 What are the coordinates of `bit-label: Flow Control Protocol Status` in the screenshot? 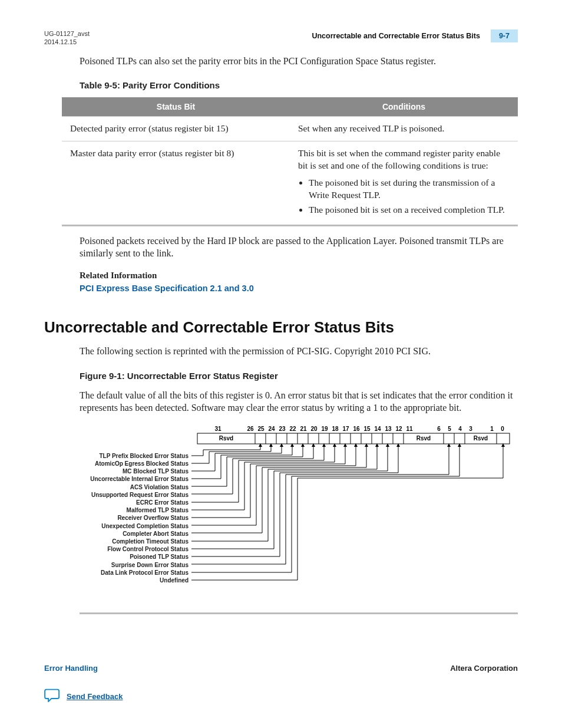 It's located at (128, 549).